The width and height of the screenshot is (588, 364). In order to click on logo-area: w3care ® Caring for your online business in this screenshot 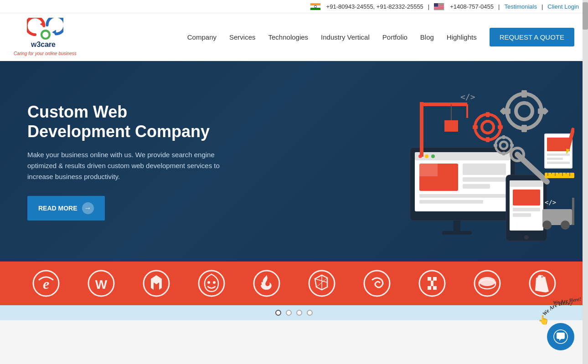, I will do `click(45, 37)`.